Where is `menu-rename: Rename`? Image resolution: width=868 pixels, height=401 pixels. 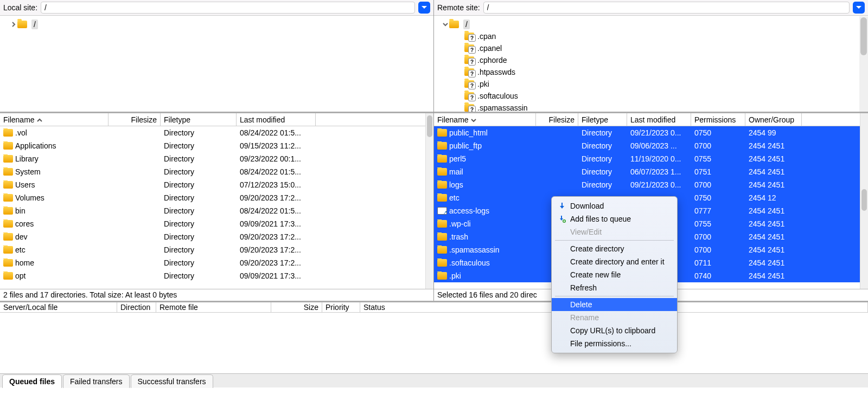 menu-rename: Rename is located at coordinates (614, 318).